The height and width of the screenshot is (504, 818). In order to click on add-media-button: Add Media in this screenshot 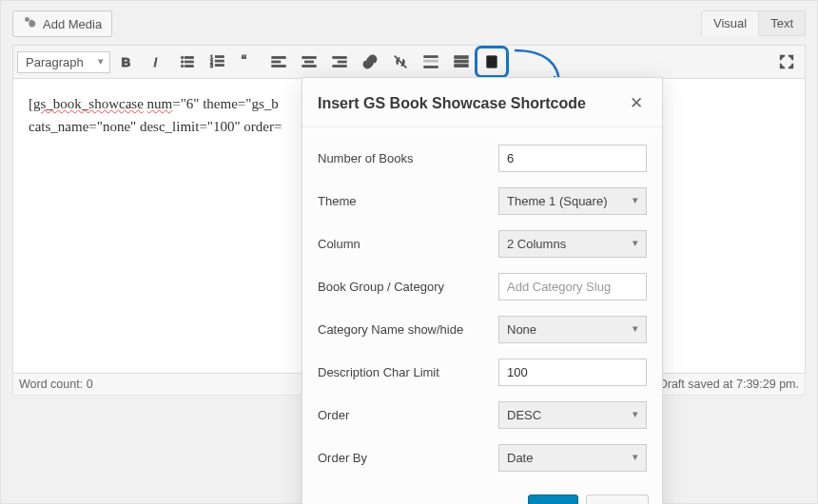, I will do `click(63, 24)`.